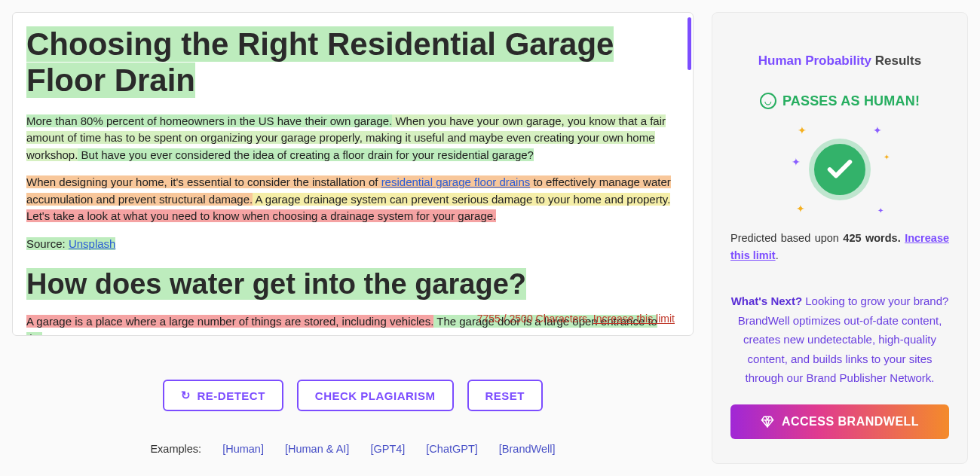  Describe the element at coordinates (528, 449) in the screenshot. I see `example-brandwell: [BrandWell]` at that location.